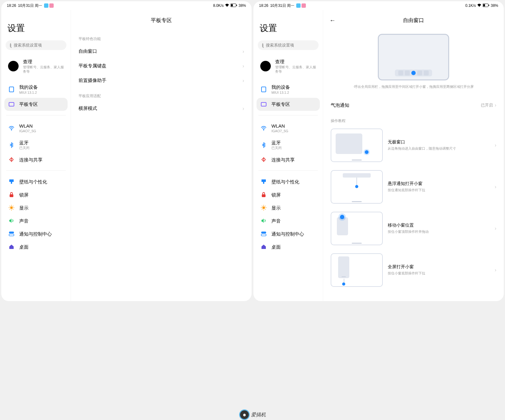 The image size is (505, 420). What do you see at coordinates (413, 188) in the screenshot?
I see `tutorial-float-notif: 悬浮通知打开小窗 按住通知底部操作杆下拉 ›` at bounding box center [413, 188].